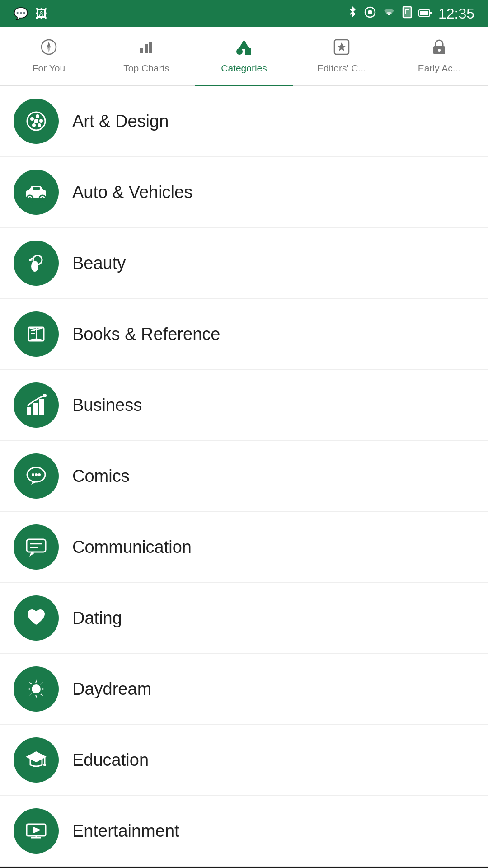 This screenshot has height=868, width=488. Describe the element at coordinates (146, 49) in the screenshot. I see `bar-chart-icon` at that location.